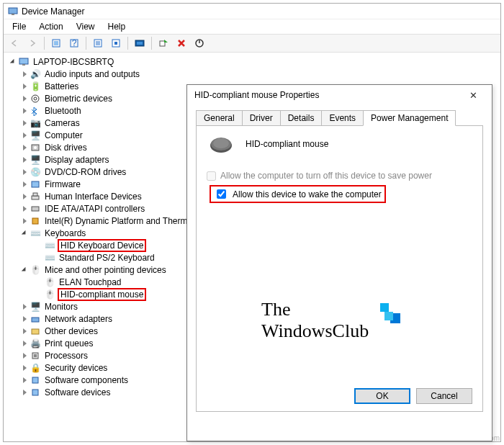 This screenshot has height=445, width=504. What do you see at coordinates (56, 43) in the screenshot?
I see `show-hide-button` at bounding box center [56, 43].